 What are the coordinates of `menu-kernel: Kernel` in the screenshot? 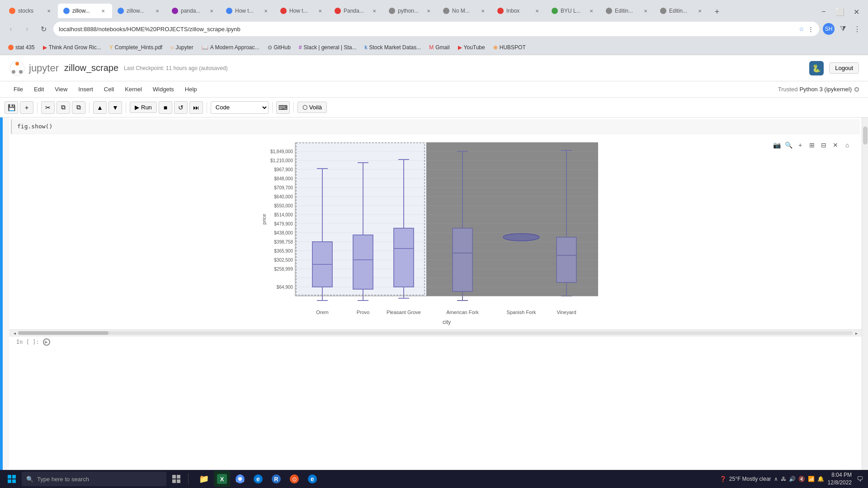 It's located at (133, 89).